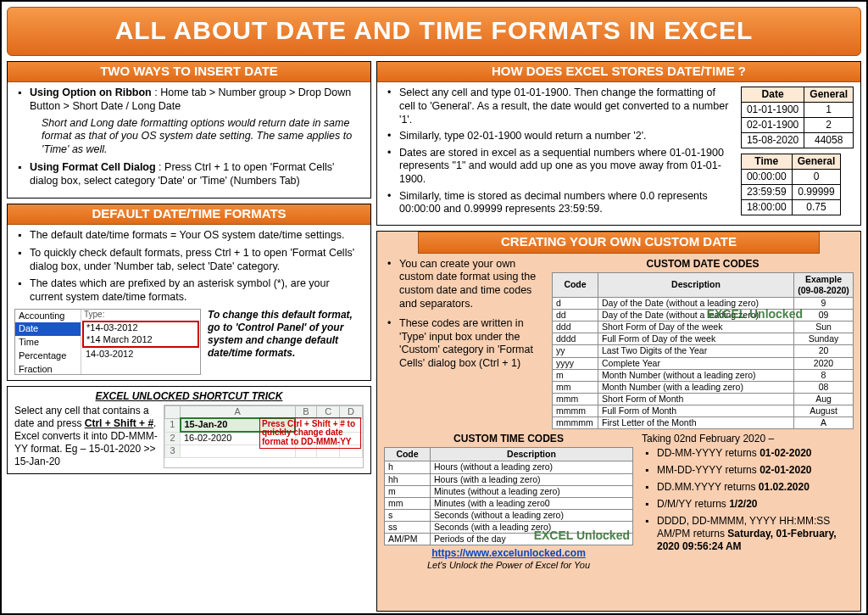  What do you see at coordinates (86, 436) in the screenshot?
I see `shortcut-text: Select any cell that contains a date and…` at bounding box center [86, 436].